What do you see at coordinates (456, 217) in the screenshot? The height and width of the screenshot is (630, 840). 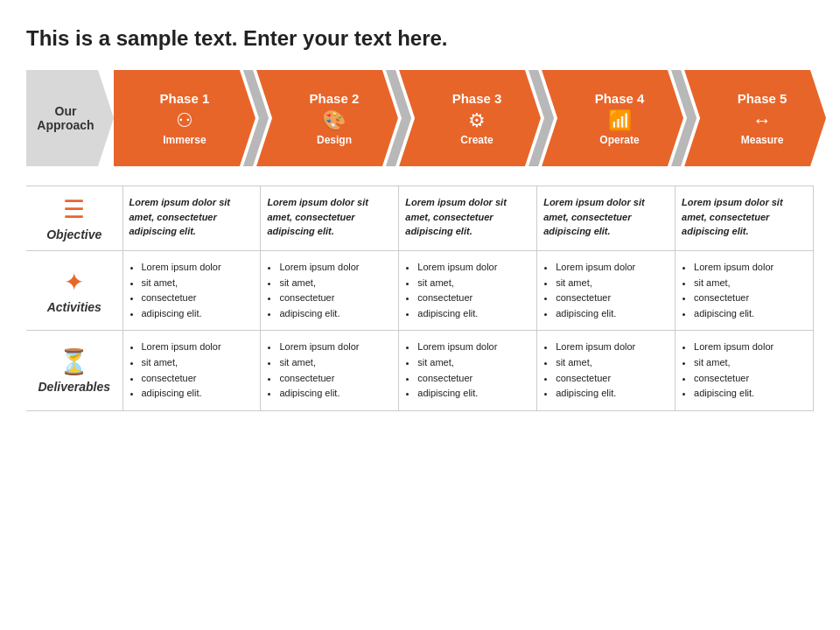 I see `objective-text-3: Lorem ipsum dolor sit amet, consectetuer…` at bounding box center [456, 217].